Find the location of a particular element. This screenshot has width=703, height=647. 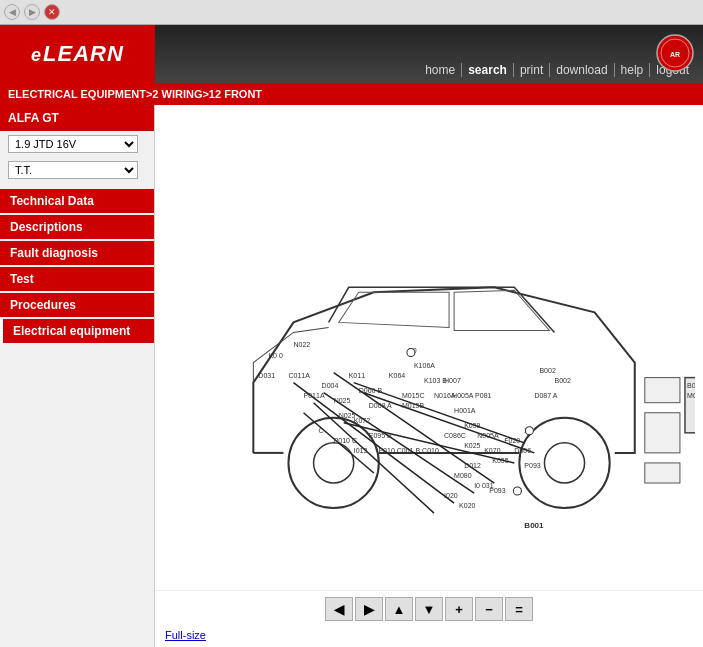

svg-text: H007 is located at coordinates (452, 380).